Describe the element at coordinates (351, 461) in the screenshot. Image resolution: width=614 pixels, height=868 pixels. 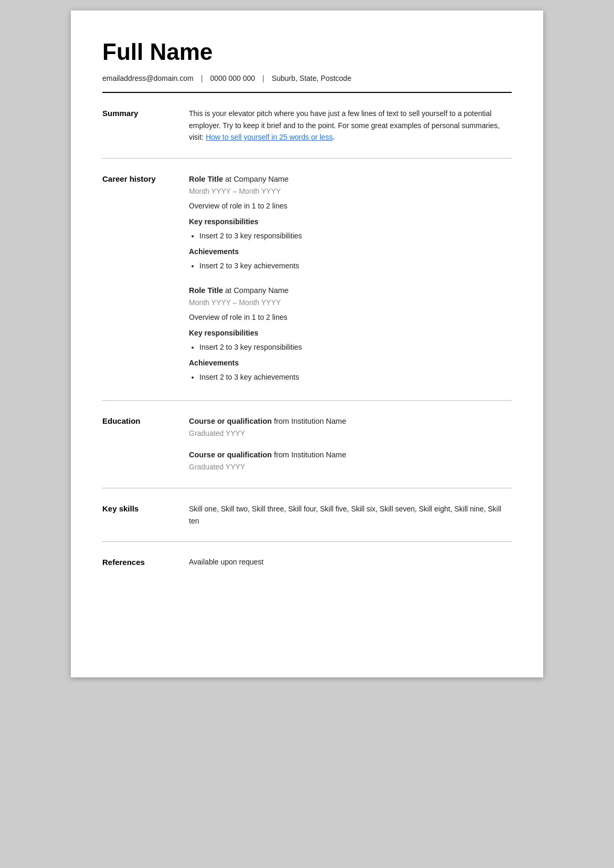
I see `edu-block-2: Course or qualification from Institution…` at that location.